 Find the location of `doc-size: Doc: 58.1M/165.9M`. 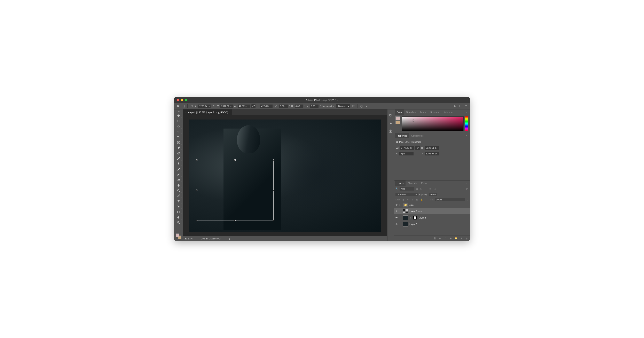

doc-size: Doc: 58.1M/165.9M is located at coordinates (210, 239).